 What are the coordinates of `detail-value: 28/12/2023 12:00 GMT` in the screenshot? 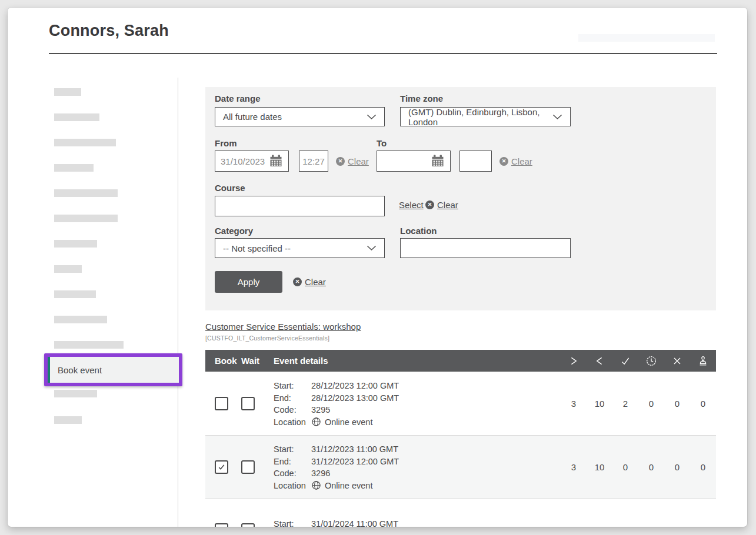 It's located at (355, 386).